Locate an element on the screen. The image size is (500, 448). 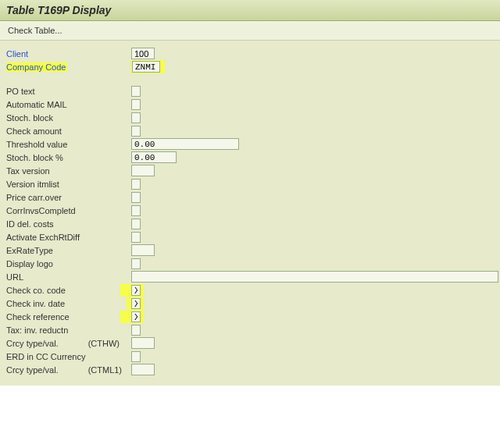
check-inv-date-input is located at coordinates (136, 304).